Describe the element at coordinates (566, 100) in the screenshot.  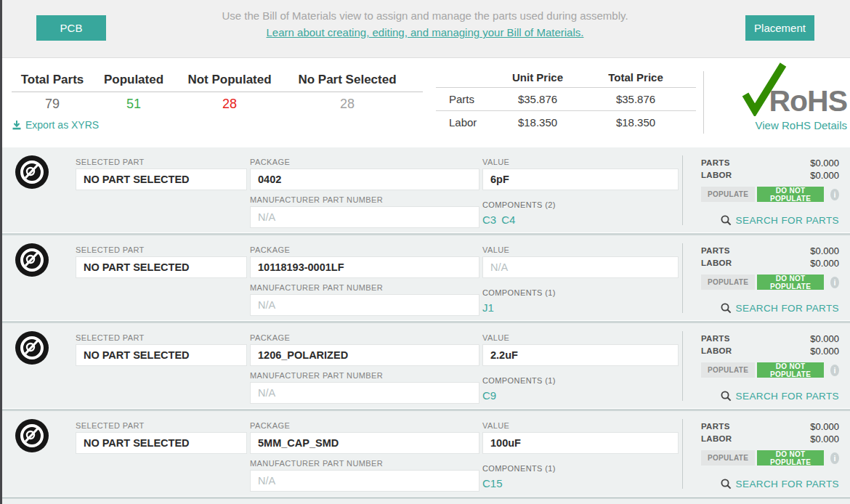
I see `price-table: Unit Price Total Price Parts $35.876 $35…` at that location.